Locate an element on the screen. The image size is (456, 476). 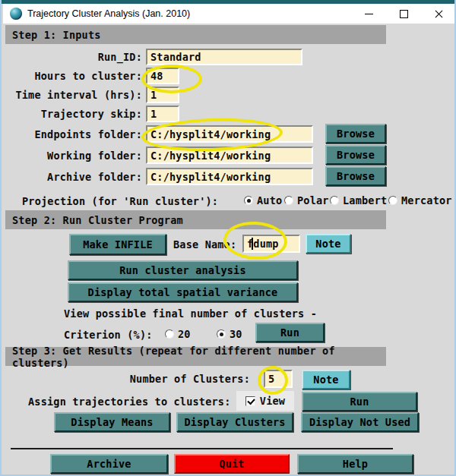
archive-button: Archive is located at coordinates (109, 464).